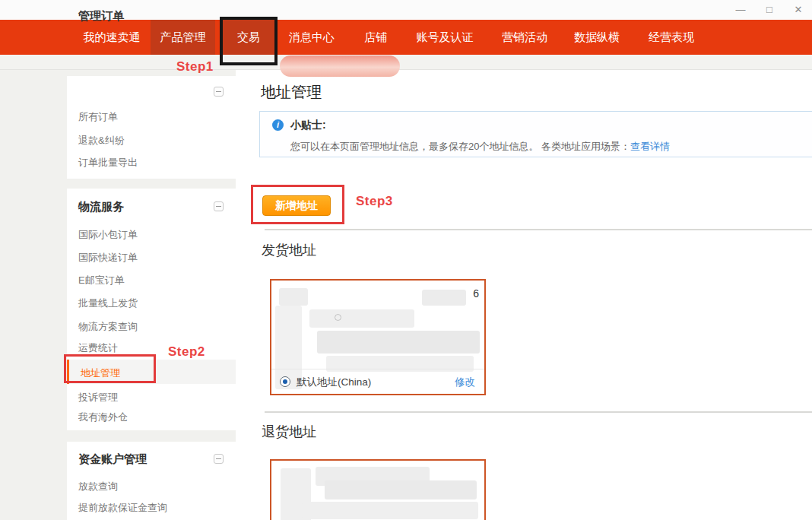  I want to click on step1-highlight-box, so click(249, 41).